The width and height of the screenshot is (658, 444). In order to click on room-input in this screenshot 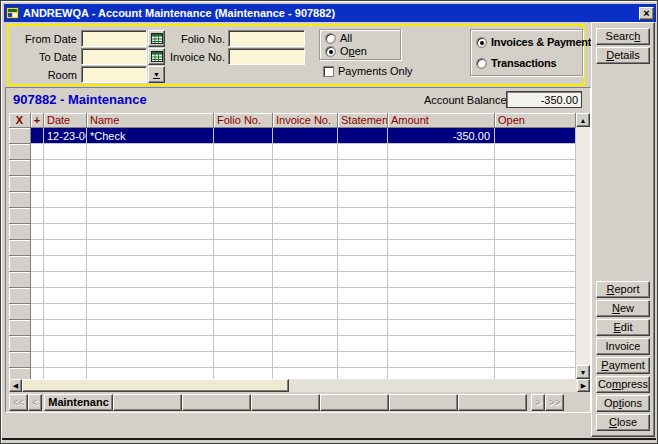, I will do `click(114, 74)`.